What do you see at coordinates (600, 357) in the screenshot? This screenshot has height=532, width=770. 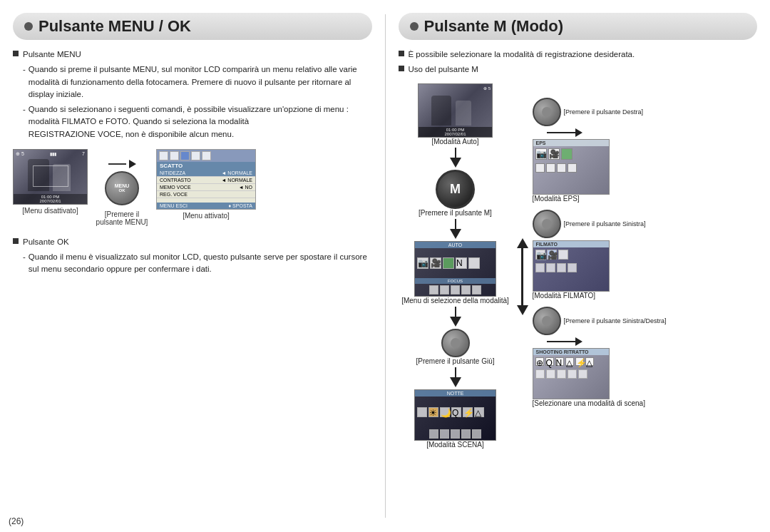 I see `ritratto-group: [Premere il pulsante Sinistra/Destra] SH…` at bounding box center [600, 357].